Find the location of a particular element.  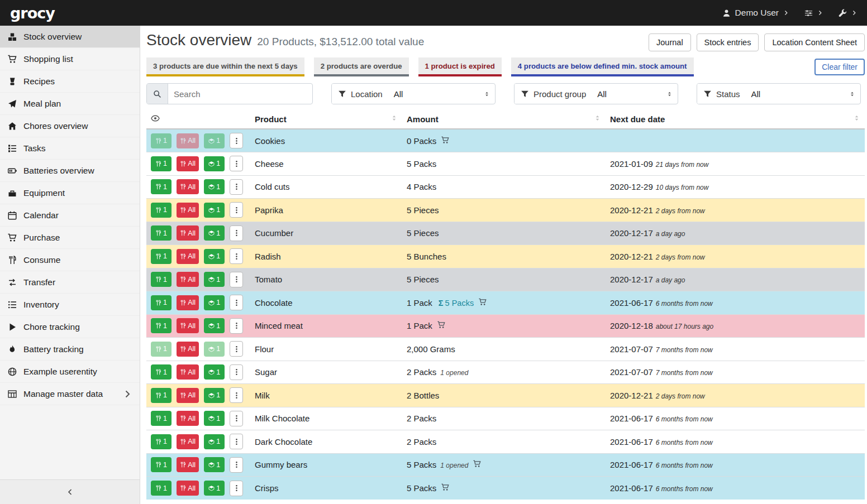

clear-filter-button: Clear filter is located at coordinates (840, 67).